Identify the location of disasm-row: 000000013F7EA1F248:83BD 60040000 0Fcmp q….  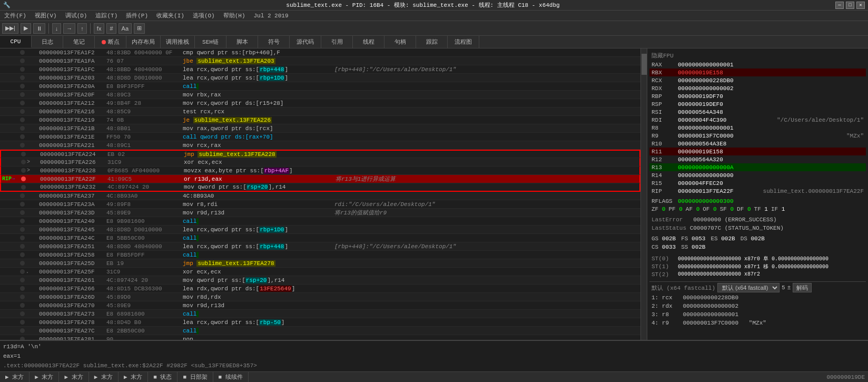
(320, 53).